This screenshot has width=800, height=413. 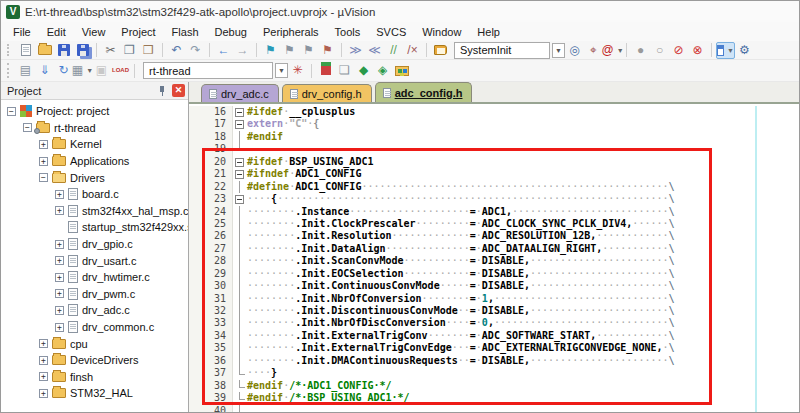 What do you see at coordinates (523, 311) in the screenshot?
I see `code-text: ········.Init.DiscontinuousConvMode··=·D…` at bounding box center [523, 311].